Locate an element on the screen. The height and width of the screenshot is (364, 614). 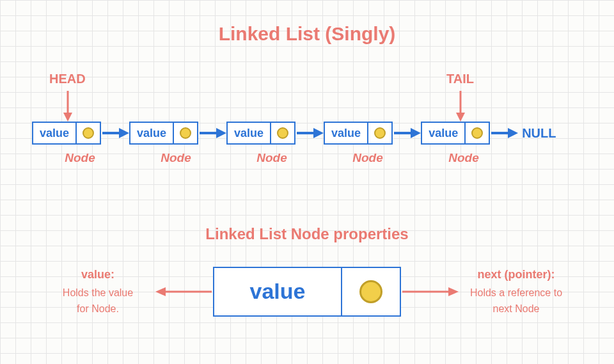
next-desc-header: next (pointer): is located at coordinates (516, 275).